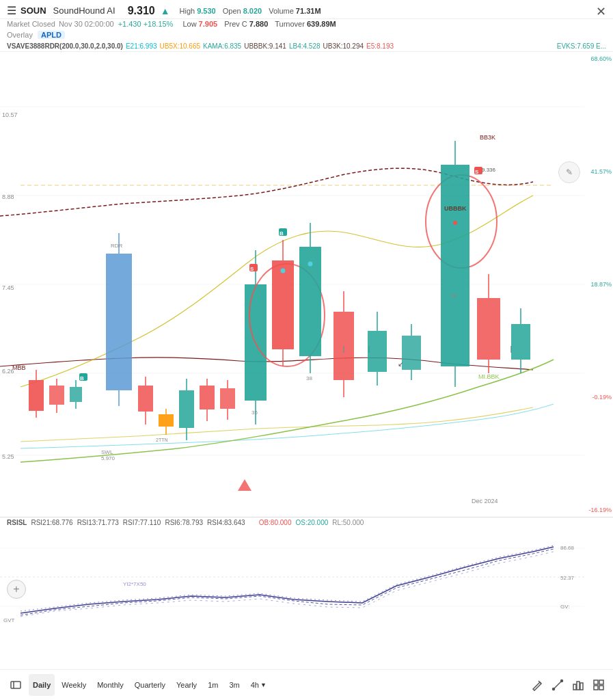 Image resolution: width=613 pixels, height=700 pixels. Describe the element at coordinates (258, 685) in the screenshot. I see `timeframe-4h-button: 4h ▼` at that location.